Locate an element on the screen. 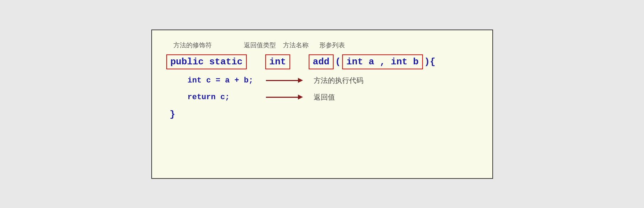 The height and width of the screenshot is (208, 644). body-line-1: int c = a + b; 方法的执行代码 is located at coordinates (322, 80).